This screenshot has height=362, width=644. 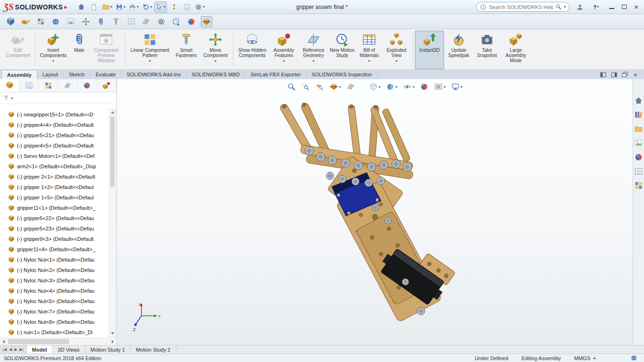 I want to click on design-library-icon, so click(x=638, y=115).